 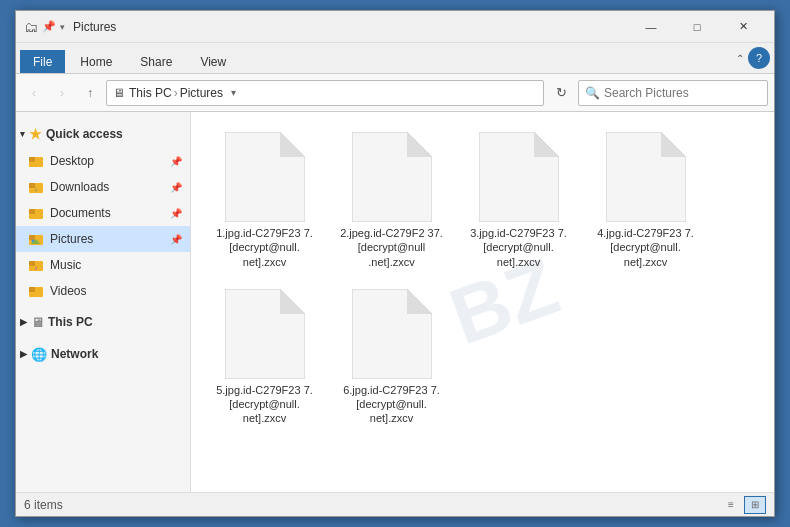 I want to click on videos-folder-icon, so click(x=36, y=291).